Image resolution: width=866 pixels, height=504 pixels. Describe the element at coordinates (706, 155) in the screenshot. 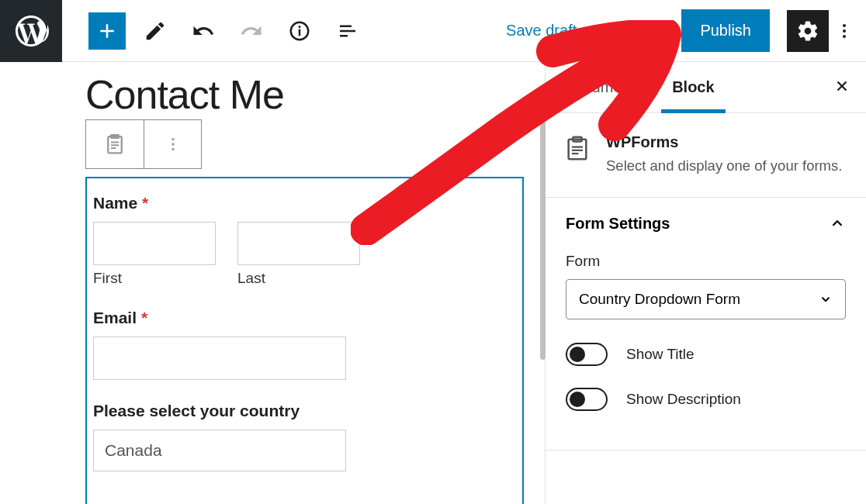

I see `block-info: WPForms Select and display one of your f…` at that location.